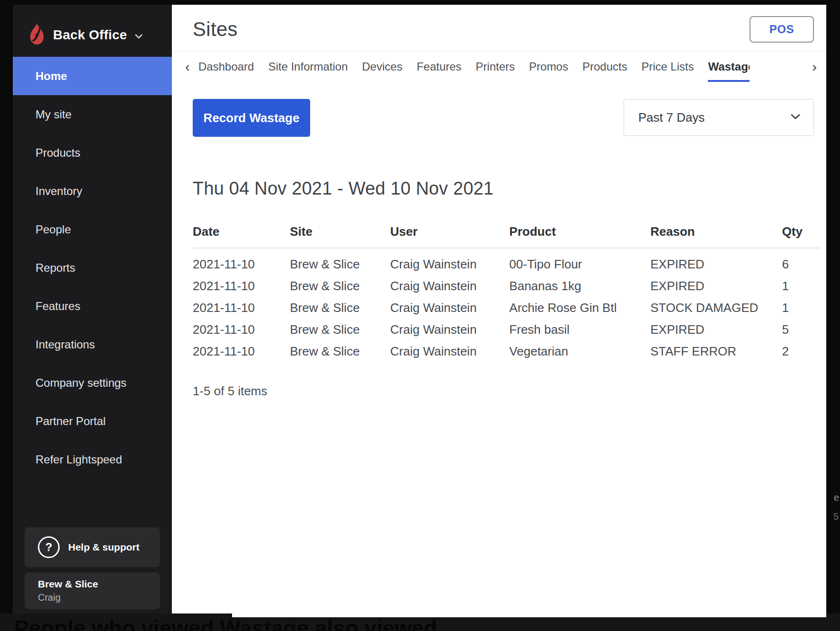  I want to click on record-wastage-button: Record Wastage, so click(251, 118).